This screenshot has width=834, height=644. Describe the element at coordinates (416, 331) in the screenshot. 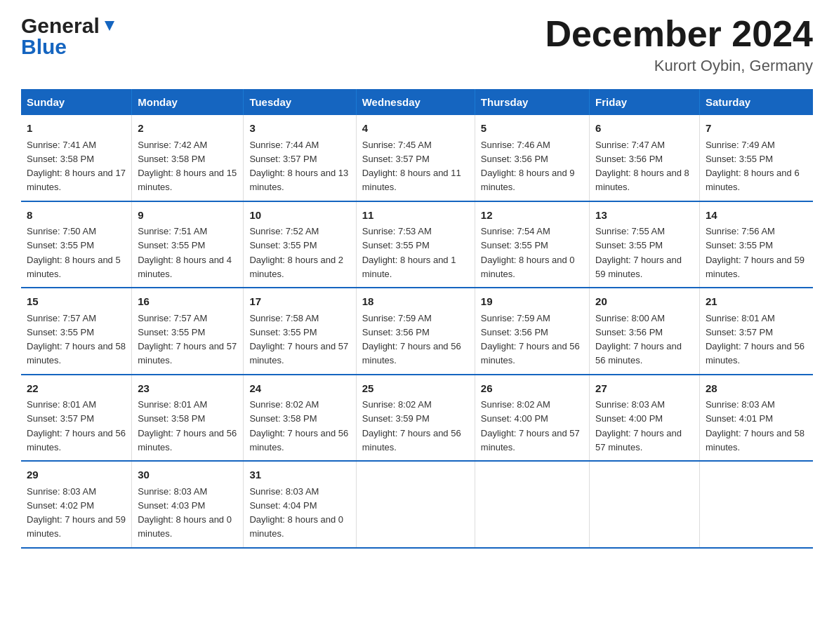

I see `day-cell: 18Sunrise: 7:59 AMSunset: 3:56 PMDayligh…` at that location.